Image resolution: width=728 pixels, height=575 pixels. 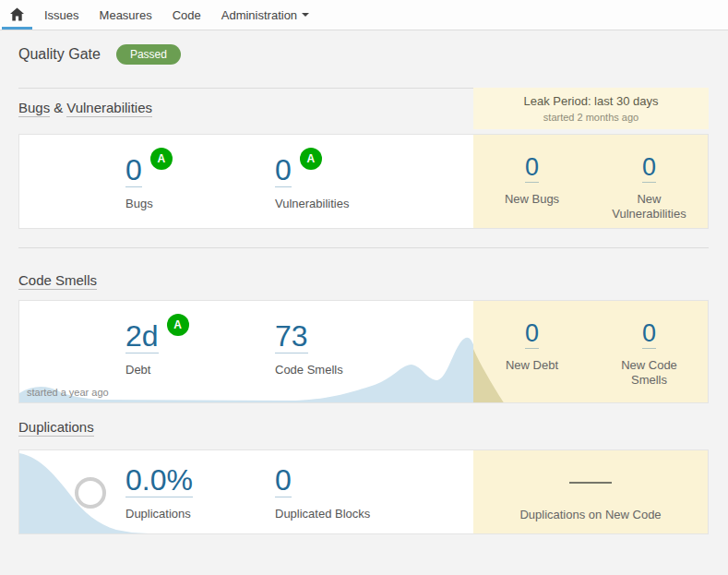 I want to click on code-smells-value: 73, so click(x=292, y=336).